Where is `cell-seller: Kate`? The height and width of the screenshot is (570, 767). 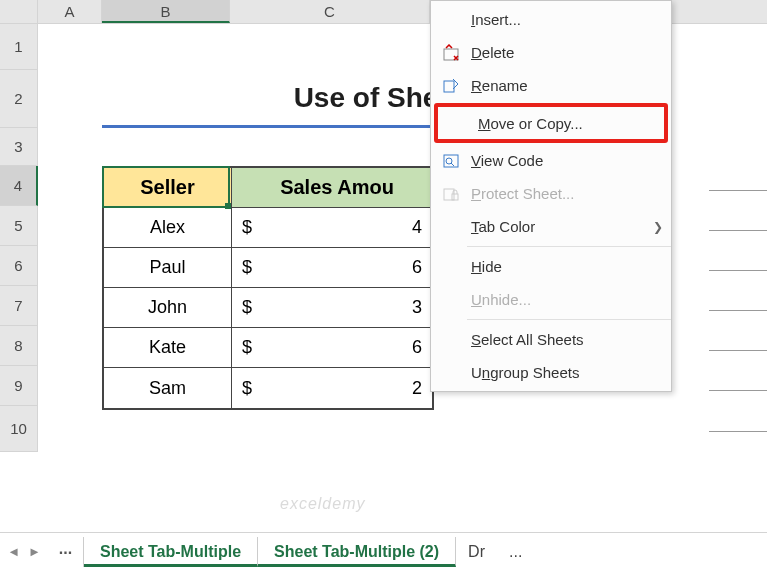 cell-seller: Kate is located at coordinates (168, 348).